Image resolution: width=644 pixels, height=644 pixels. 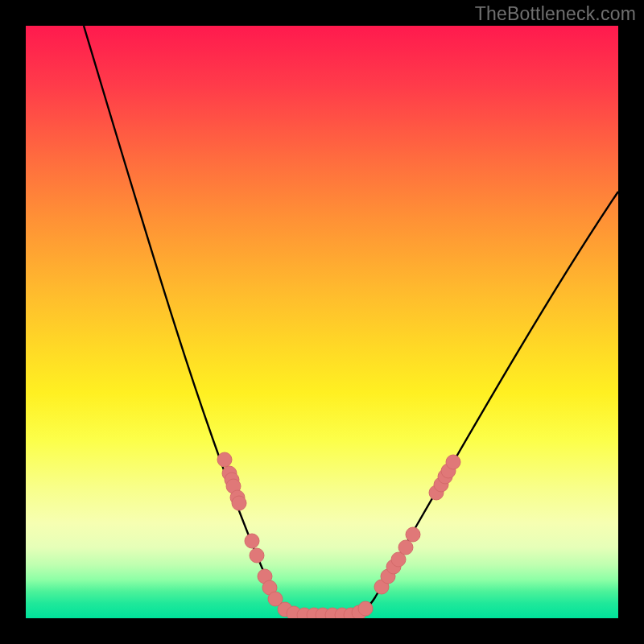 I want to click on data-dots, so click(x=339, y=535).